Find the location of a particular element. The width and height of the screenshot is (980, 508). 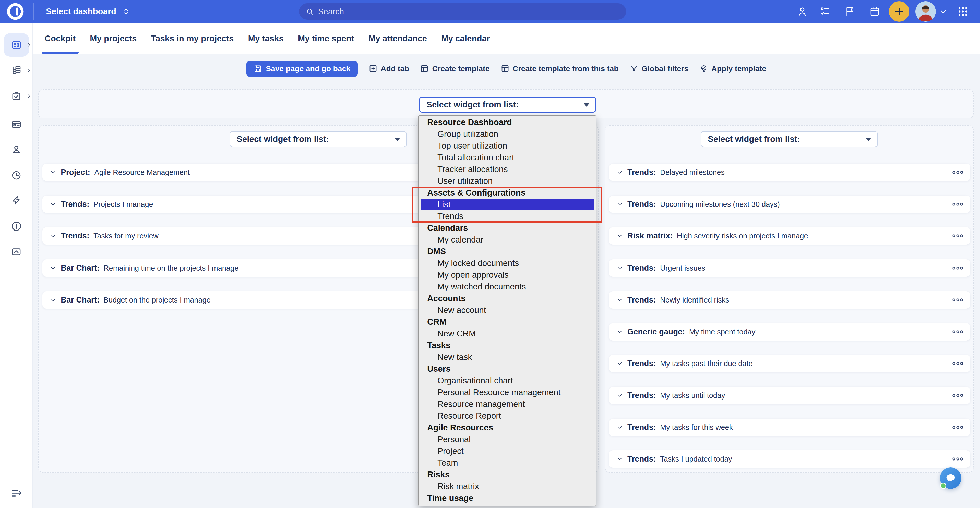

apps-grid-icon is located at coordinates (963, 11).